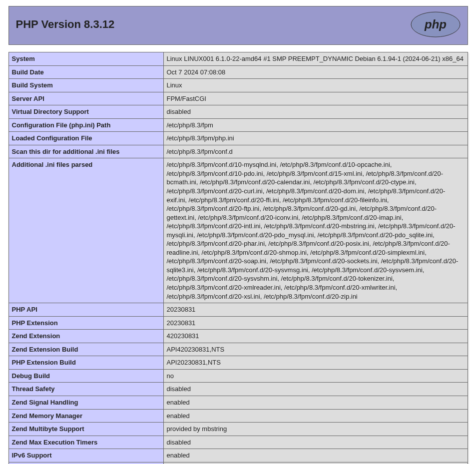  What do you see at coordinates (316, 337) in the screenshot?
I see `info-value: 420230831` at bounding box center [316, 337].